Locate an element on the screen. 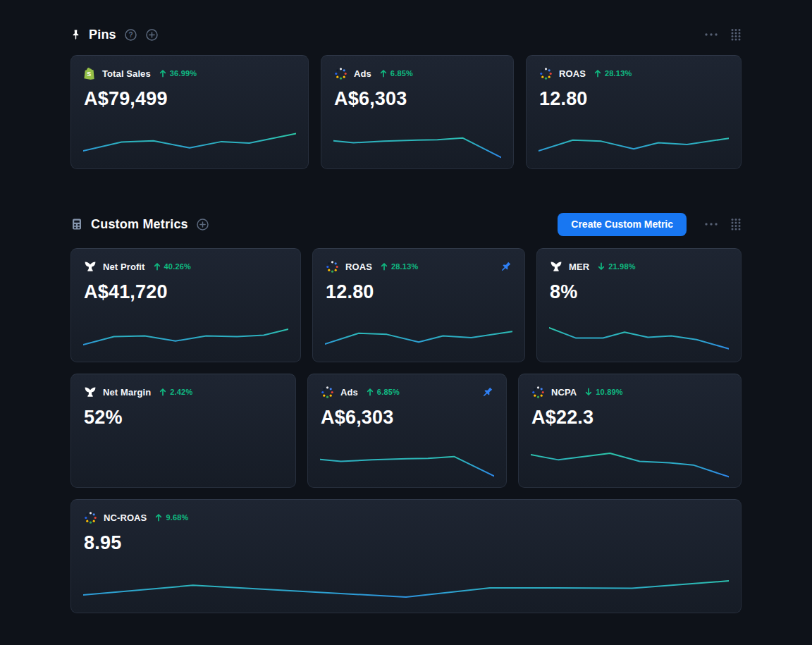 The width and height of the screenshot is (812, 645). custom-metrics-section-title: Custom Metrics is located at coordinates (140, 224).